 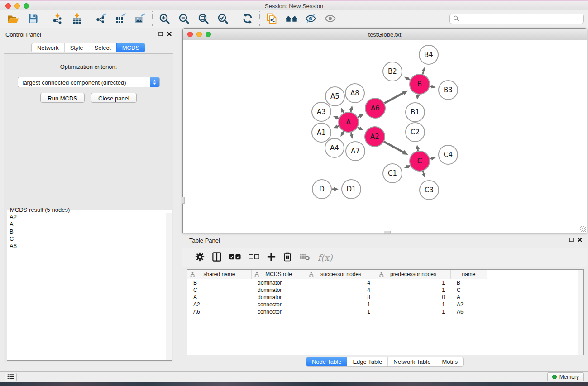 I want to click on deselect-all-button, so click(x=254, y=257).